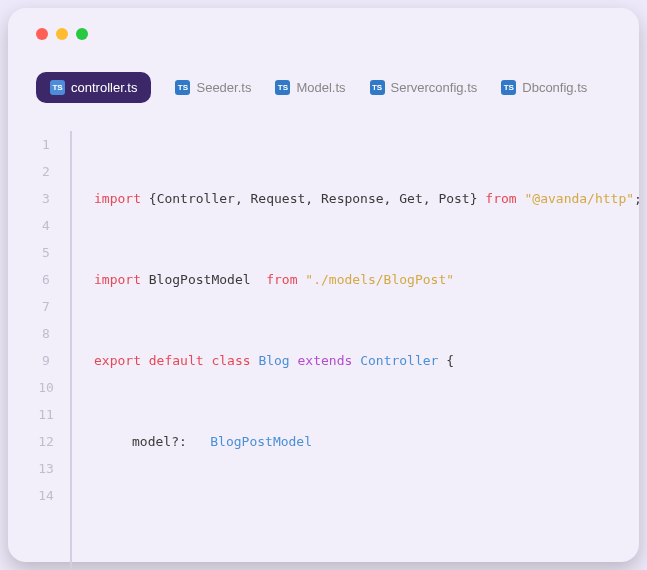 This screenshot has width=647, height=570. Describe the element at coordinates (213, 88) in the screenshot. I see `tab-seeder: TS Seeder.ts` at that location.